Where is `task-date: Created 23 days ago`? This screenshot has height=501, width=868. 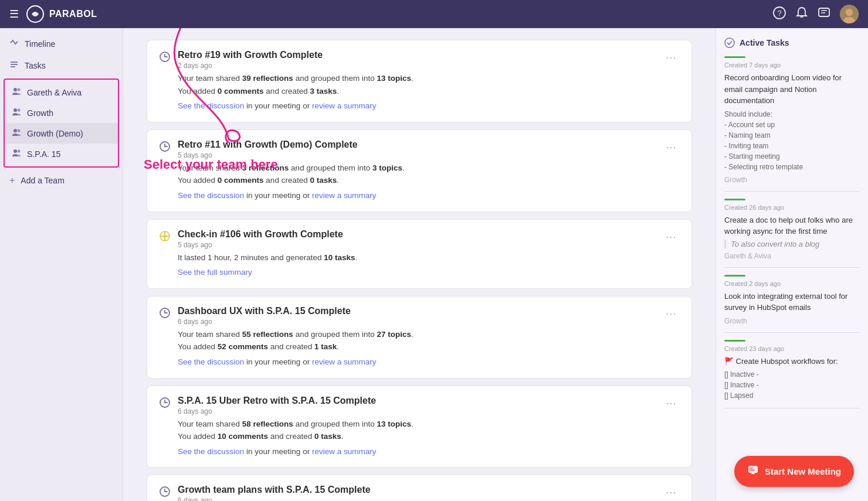
task-date: Created 23 days ago is located at coordinates (792, 349).